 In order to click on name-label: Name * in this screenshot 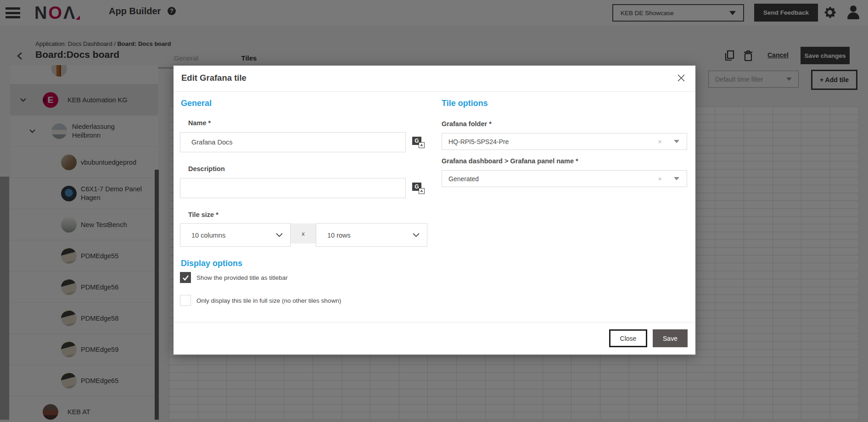, I will do `click(199, 123)`.